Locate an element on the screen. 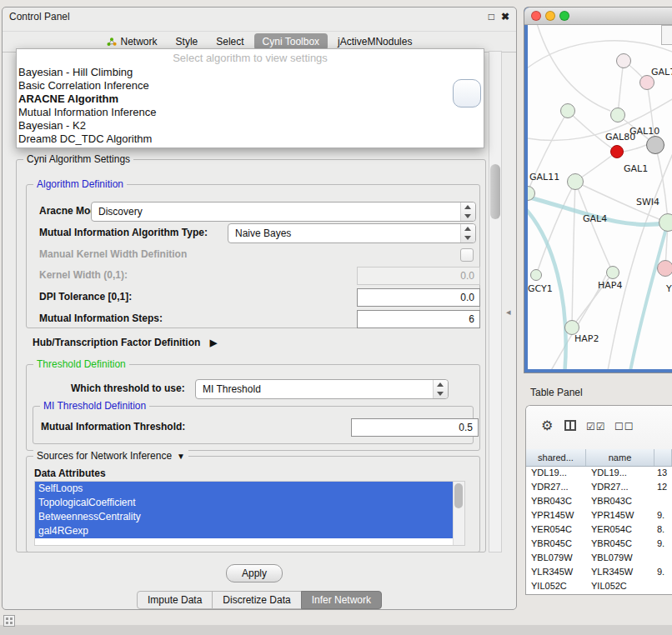 The image size is (672, 635). data-attributes-list: SelfLoops TopologicalCoefficient Between… is located at coordinates (250, 513).